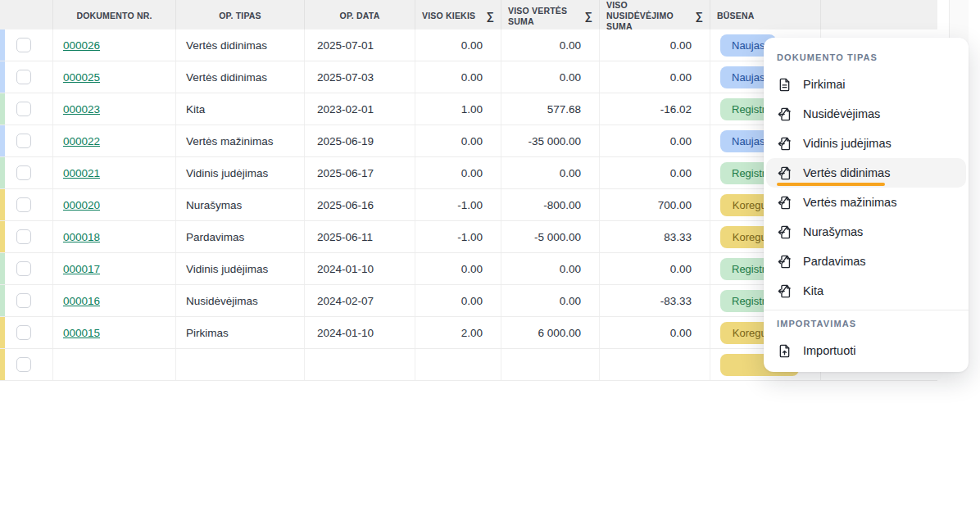  What do you see at coordinates (82, 301) in the screenshot?
I see `document-link: 000016` at bounding box center [82, 301].